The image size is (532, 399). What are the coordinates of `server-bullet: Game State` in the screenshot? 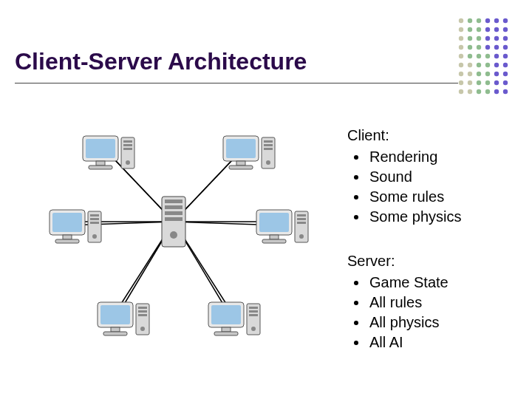 It's located at (408, 282).